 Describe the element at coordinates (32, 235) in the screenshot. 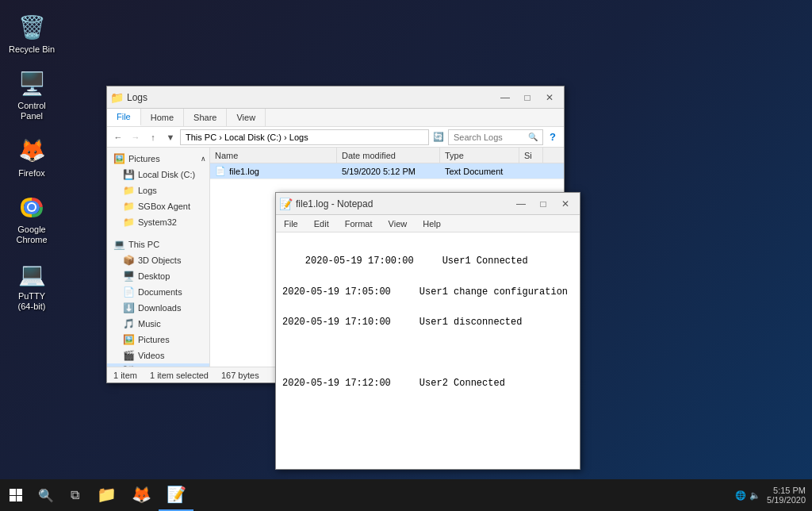

I see `chrome-label: GoogleChrome` at that location.